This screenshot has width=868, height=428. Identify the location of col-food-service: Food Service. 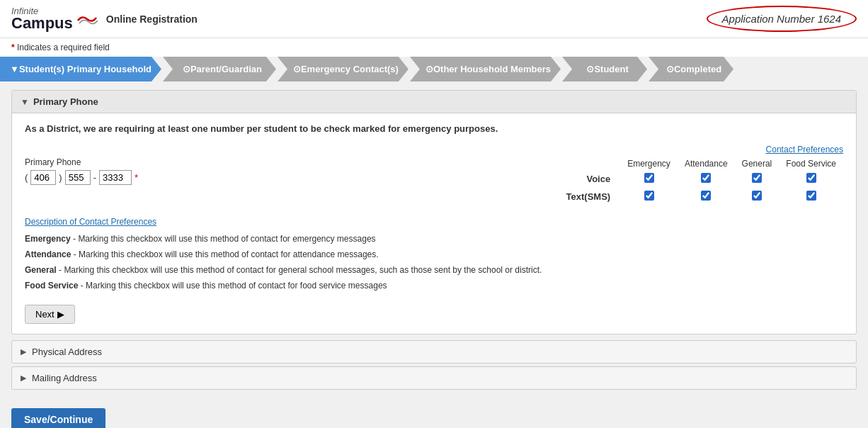
(811, 164).